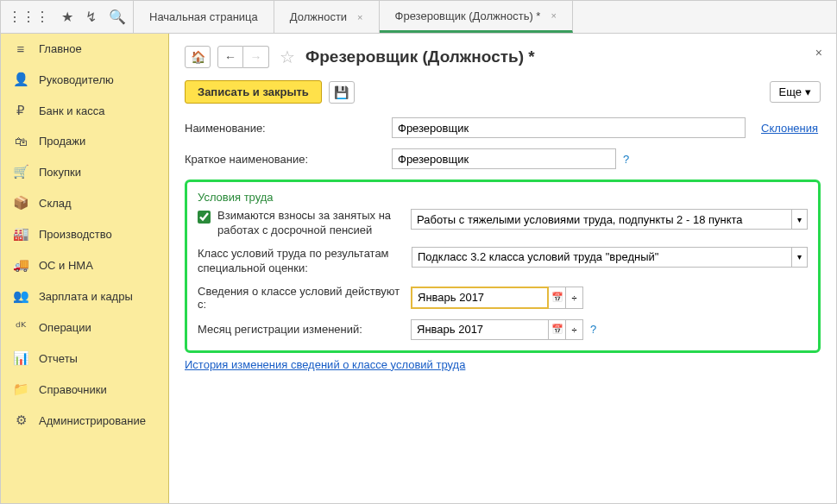 This screenshot has width=837, height=504. What do you see at coordinates (318, 17) in the screenshot?
I see `tab-label: Должности` at bounding box center [318, 17].